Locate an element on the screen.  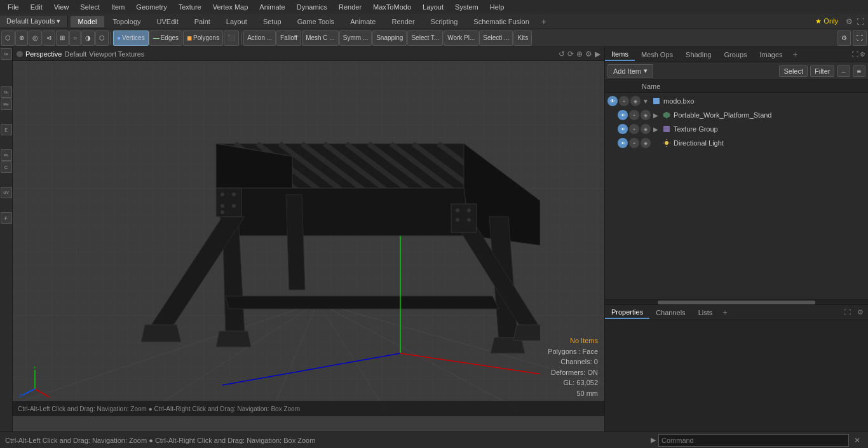
left-tool-e: E is located at coordinates (6, 130).